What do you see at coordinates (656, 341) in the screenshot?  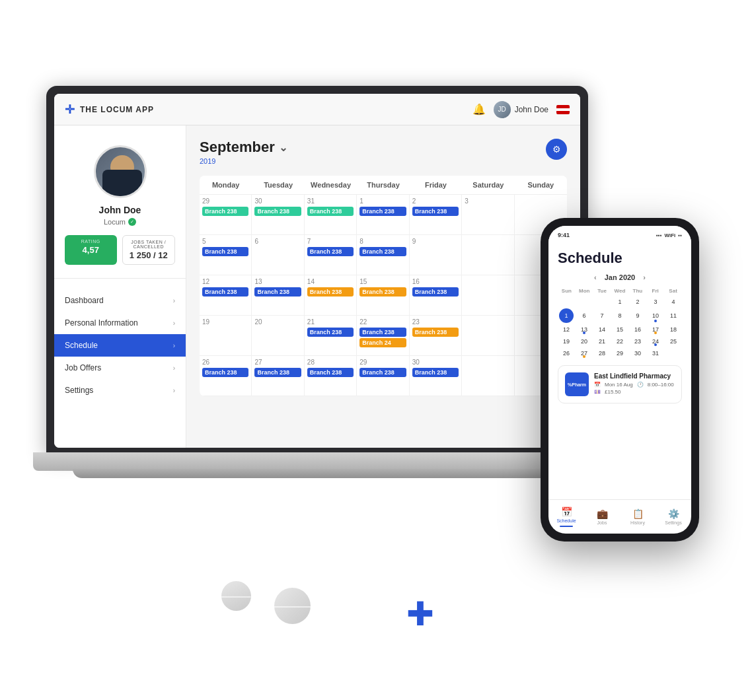 I see `mini-cell-24: 24` at bounding box center [656, 341].